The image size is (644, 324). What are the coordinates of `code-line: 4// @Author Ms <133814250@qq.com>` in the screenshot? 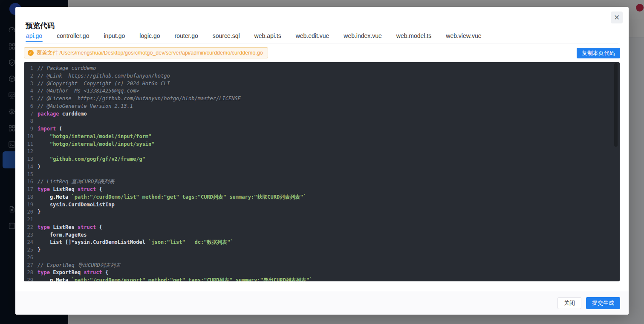 It's located at (322, 91).